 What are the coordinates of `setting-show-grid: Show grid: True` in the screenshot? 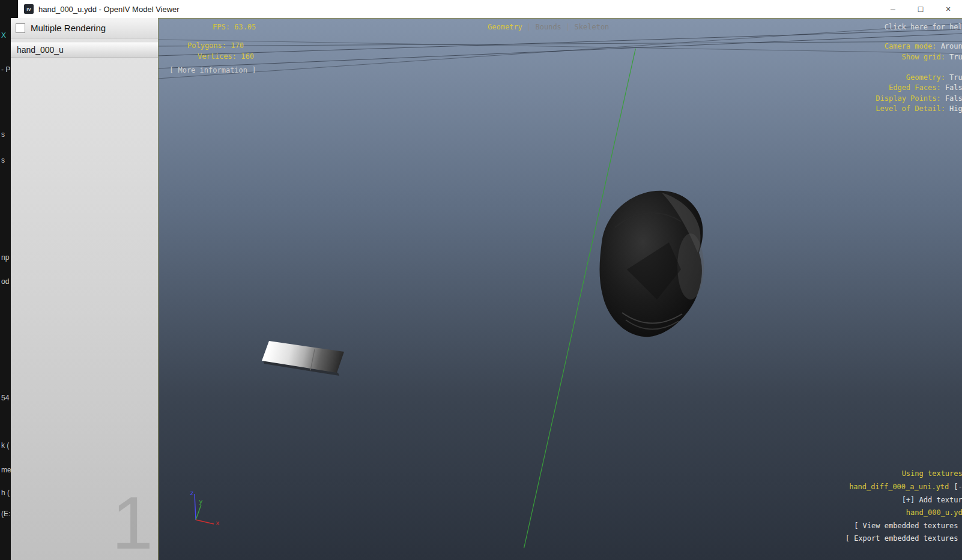 It's located at (924, 57).